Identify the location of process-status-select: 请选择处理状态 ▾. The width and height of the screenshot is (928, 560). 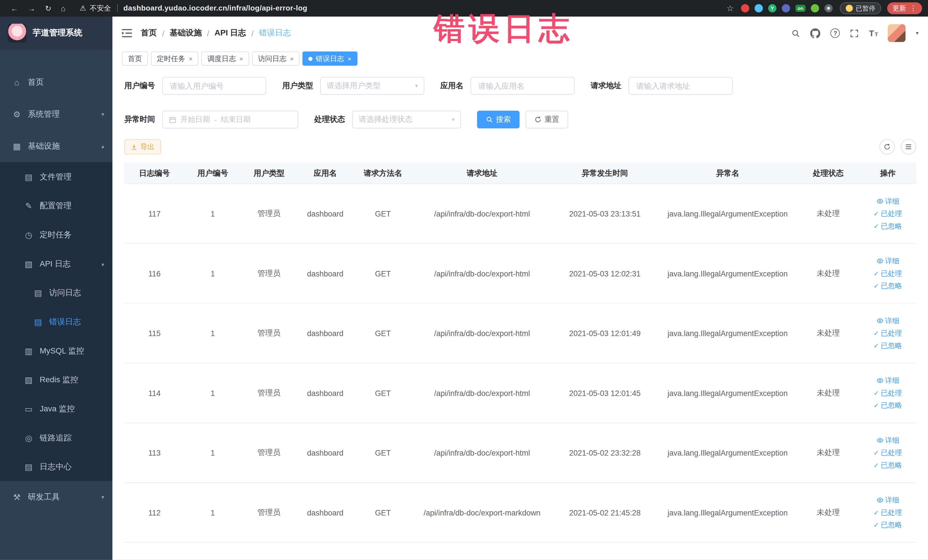
(407, 120).